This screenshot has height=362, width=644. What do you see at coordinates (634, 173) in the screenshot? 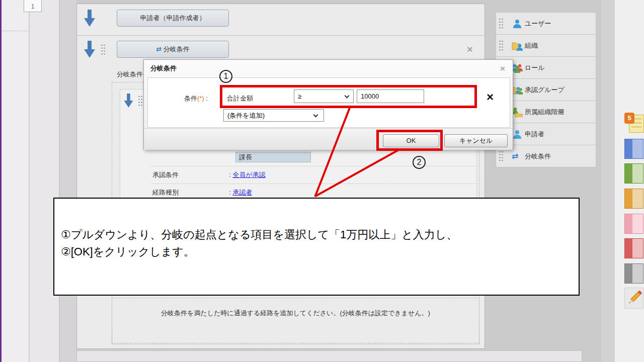
I see `green-chip` at bounding box center [634, 173].